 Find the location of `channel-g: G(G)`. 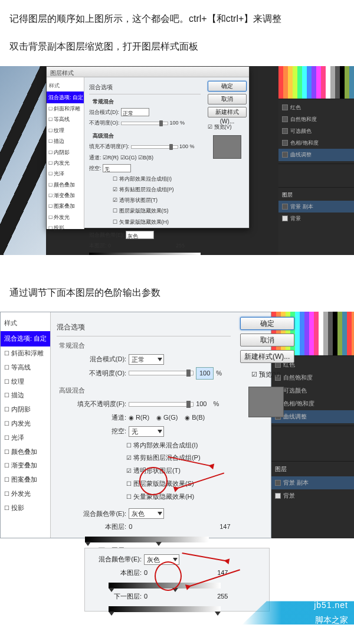

channel-g: G(G) is located at coordinates (167, 418).